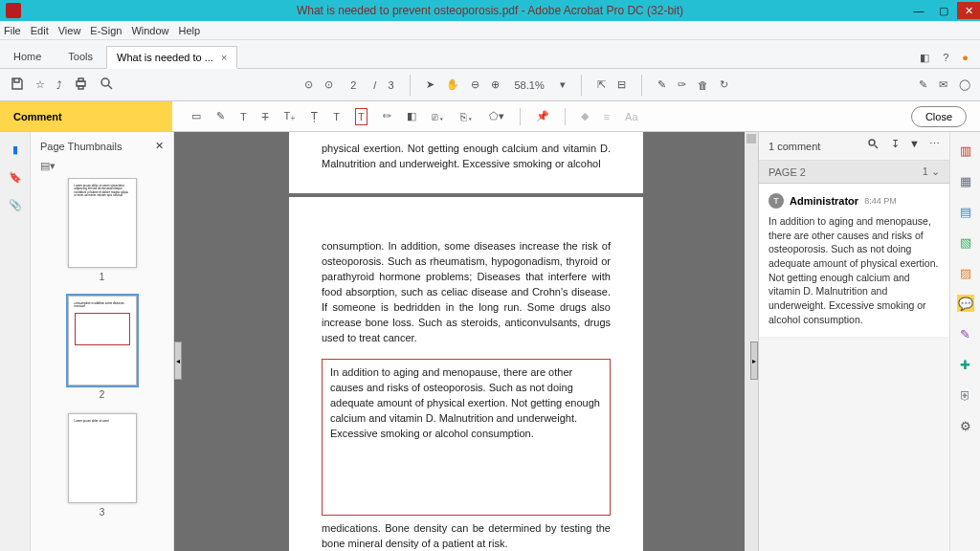  Describe the element at coordinates (965, 84) in the screenshot. I see `profile-icon: ◯` at that location.